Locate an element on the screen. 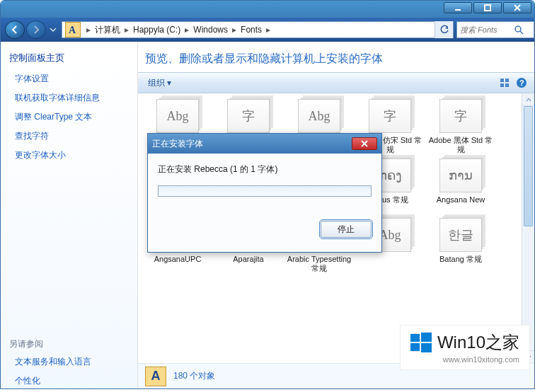 This screenshot has width=535, height=392. sidebar-link-text-services: 文本服务和输入语言 is located at coordinates (69, 362).